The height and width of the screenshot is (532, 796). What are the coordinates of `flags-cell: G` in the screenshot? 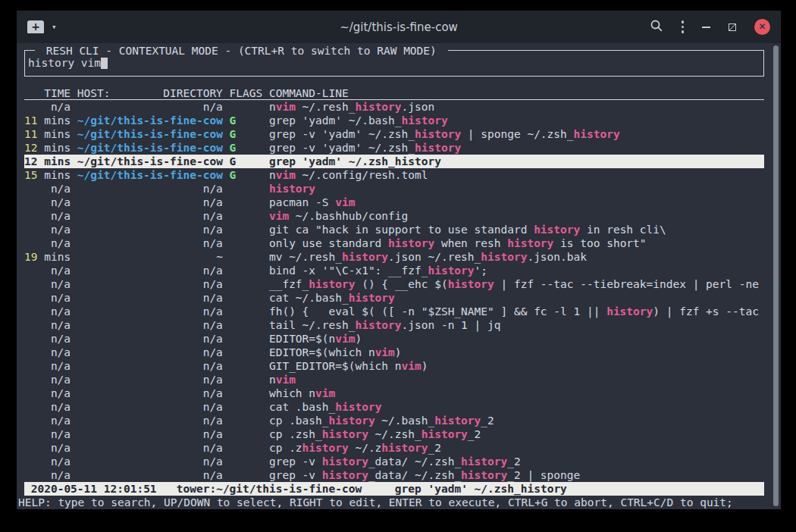 It's located at (246, 148).